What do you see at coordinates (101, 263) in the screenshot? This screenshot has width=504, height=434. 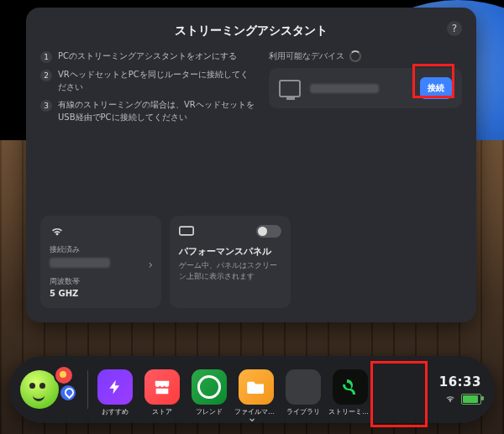 I see `wifi-ssid` at bounding box center [101, 263].